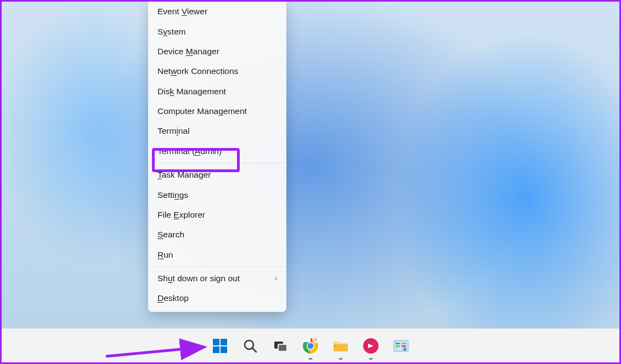  I want to click on menu-item-label: System, so click(172, 32).